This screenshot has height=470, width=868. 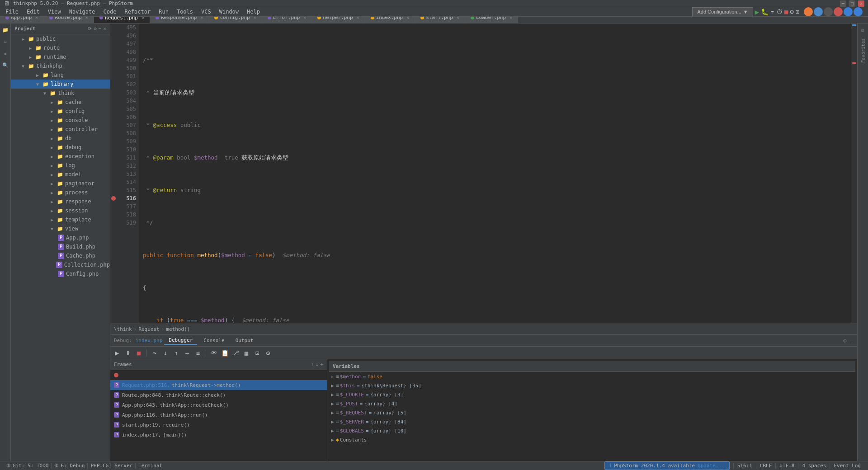 What do you see at coordinates (843, 4) in the screenshot?
I see `minimize-button: ─` at bounding box center [843, 4].